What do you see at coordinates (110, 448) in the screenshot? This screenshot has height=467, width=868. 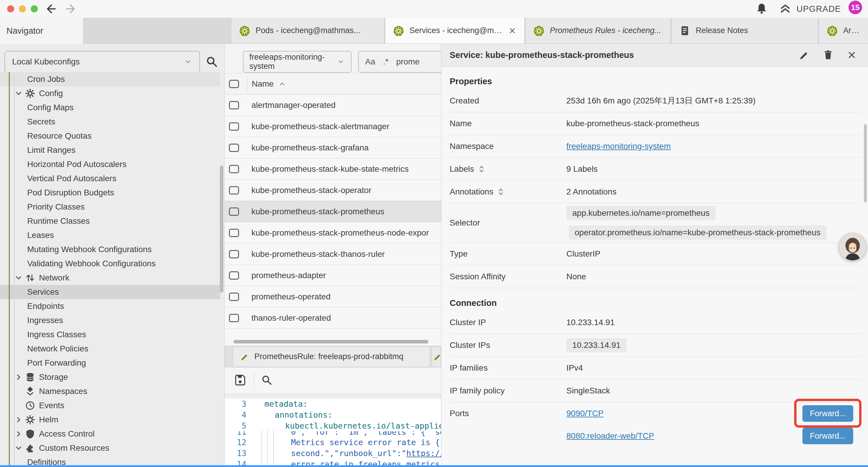 I see `sidebar-tree-item: Custom Resources` at bounding box center [110, 448].